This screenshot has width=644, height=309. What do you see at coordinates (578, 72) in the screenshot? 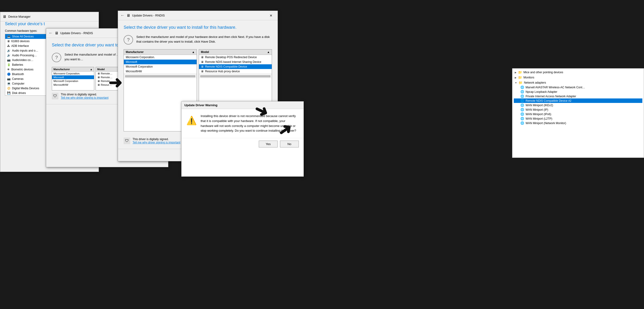
I see `dm-group-mice: ▶ 📁 Mice and other pointing devices` at bounding box center [578, 72].